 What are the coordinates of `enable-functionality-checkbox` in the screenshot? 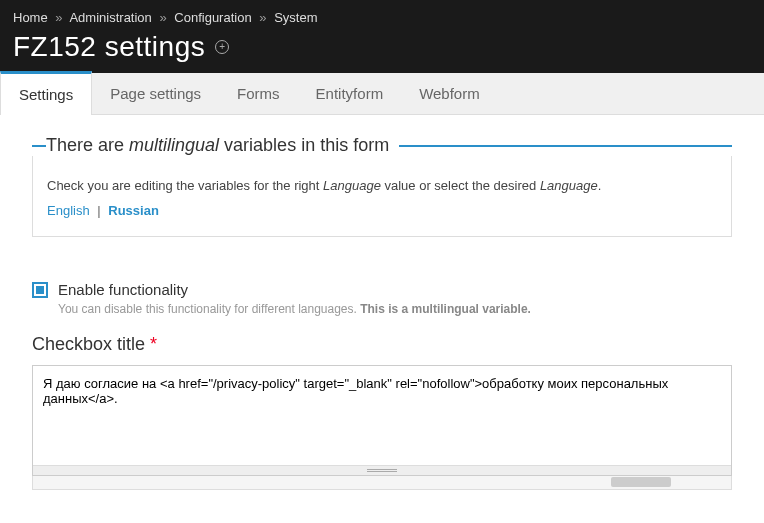 It's located at (40, 290).